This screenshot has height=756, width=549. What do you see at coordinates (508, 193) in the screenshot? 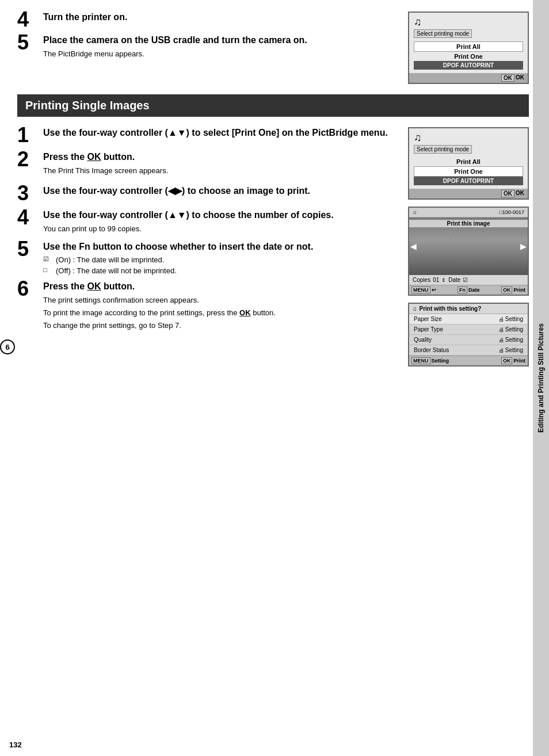
I see `cam-footer-ok-label-2: OK` at bounding box center [508, 193].